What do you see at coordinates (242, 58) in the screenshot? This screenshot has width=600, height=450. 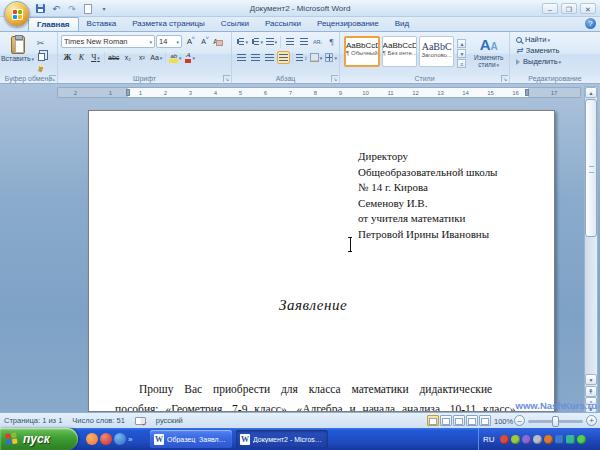 I see `align-left-button` at bounding box center [242, 58].